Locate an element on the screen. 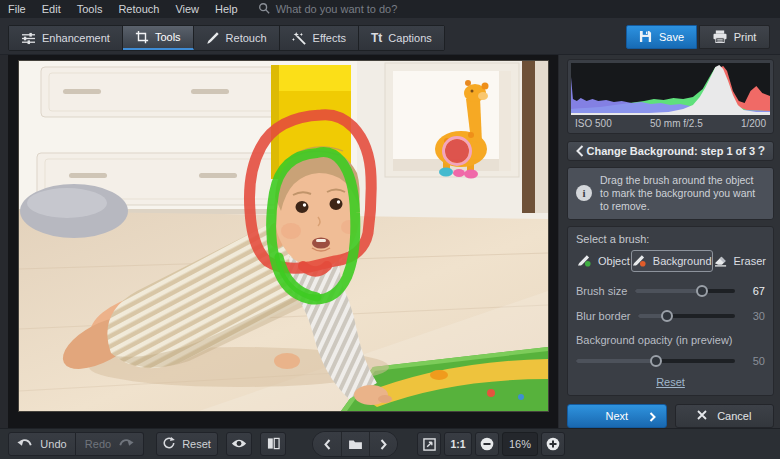  menu-retouch: Retouch is located at coordinates (138, 9).